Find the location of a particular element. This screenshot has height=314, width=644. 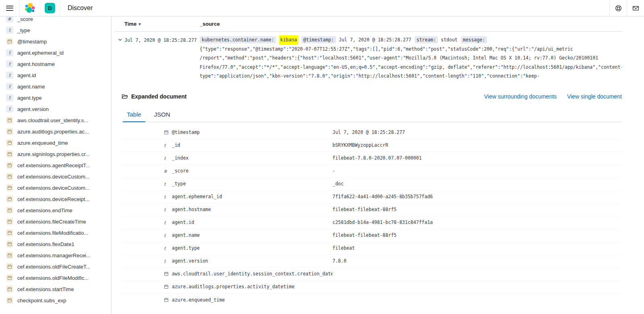

sidebar-field-item: aws.cloudtrail.user_identity.s... is located at coordinates (56, 120).